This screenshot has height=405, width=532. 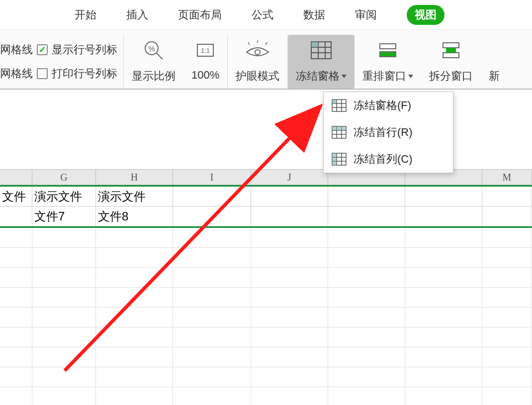 What do you see at coordinates (314, 15) in the screenshot?
I see `tab-data: 数据` at bounding box center [314, 15].